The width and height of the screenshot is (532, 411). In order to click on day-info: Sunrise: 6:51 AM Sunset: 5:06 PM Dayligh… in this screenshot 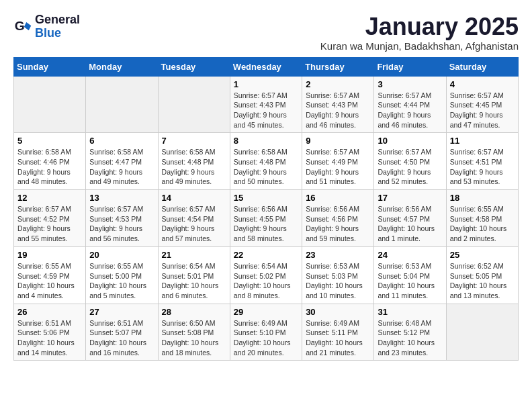, I will do `click(50, 338)`.